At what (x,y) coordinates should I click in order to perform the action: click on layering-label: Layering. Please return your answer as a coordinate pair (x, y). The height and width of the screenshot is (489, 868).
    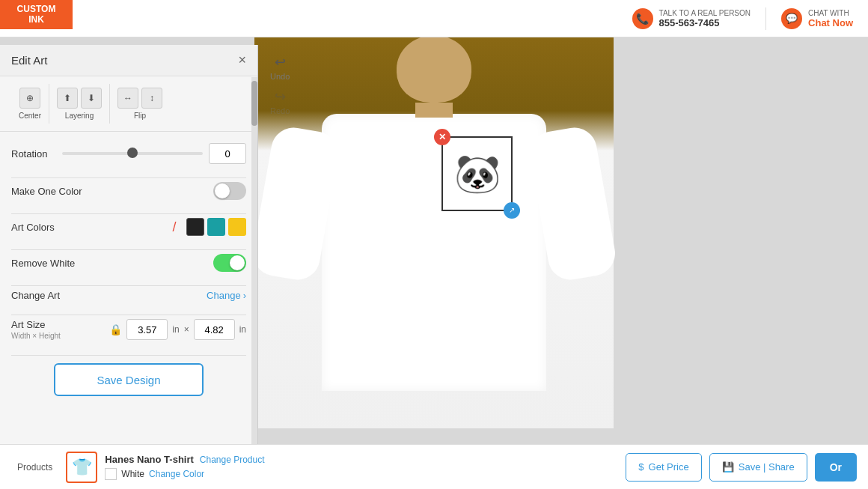
    Looking at the image, I should click on (79, 115).